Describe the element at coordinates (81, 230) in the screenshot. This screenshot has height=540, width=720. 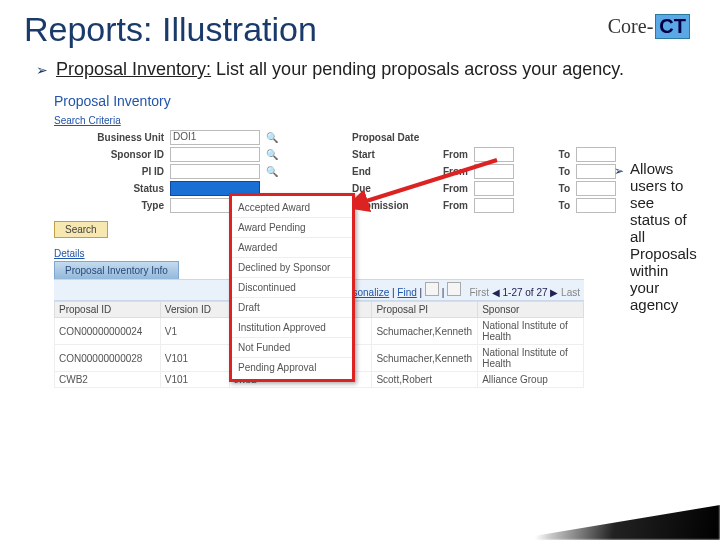
I see `search-button: Search` at that location.